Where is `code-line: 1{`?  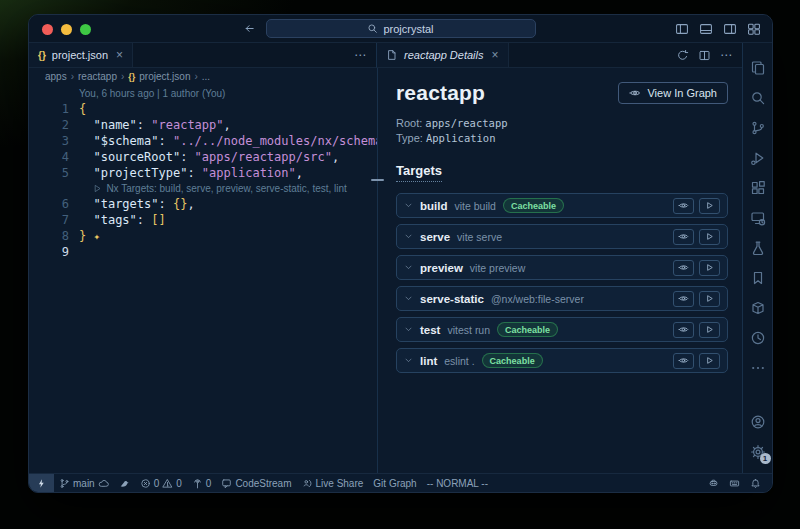 code-line: 1{ is located at coordinates (203, 109).